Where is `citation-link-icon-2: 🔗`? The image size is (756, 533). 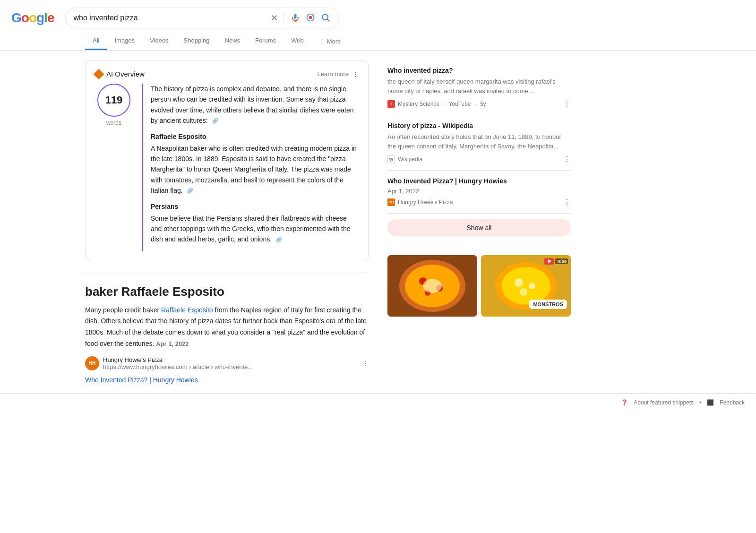
citation-link-icon-2: 🔗 is located at coordinates (190, 191).